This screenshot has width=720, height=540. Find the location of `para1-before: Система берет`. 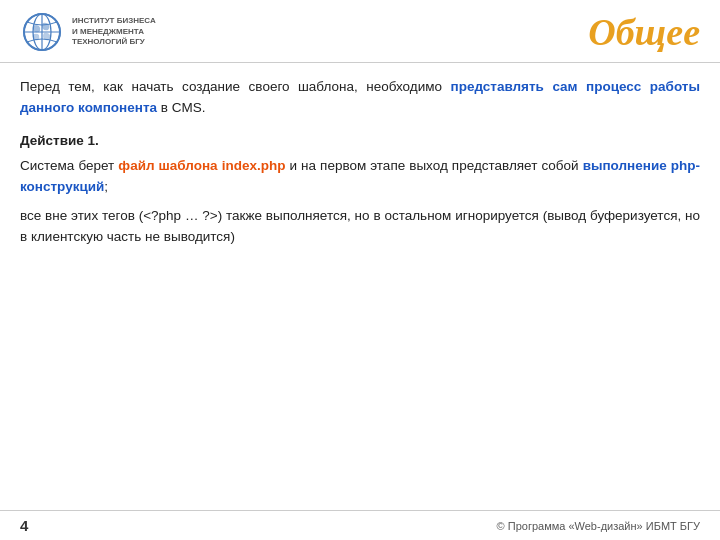

para1-before: Система берет is located at coordinates (69, 166).